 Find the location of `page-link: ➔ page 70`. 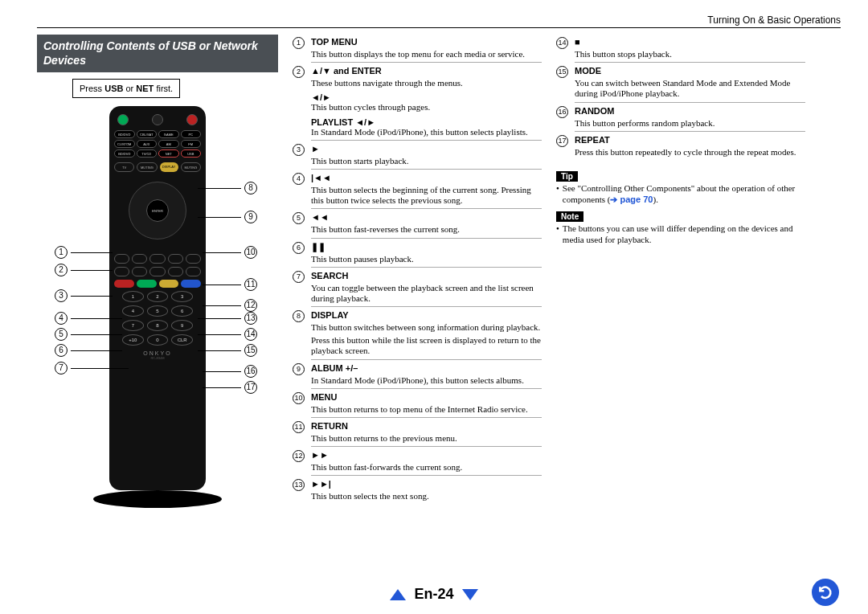

page-link: ➔ page 70 is located at coordinates (632, 199).